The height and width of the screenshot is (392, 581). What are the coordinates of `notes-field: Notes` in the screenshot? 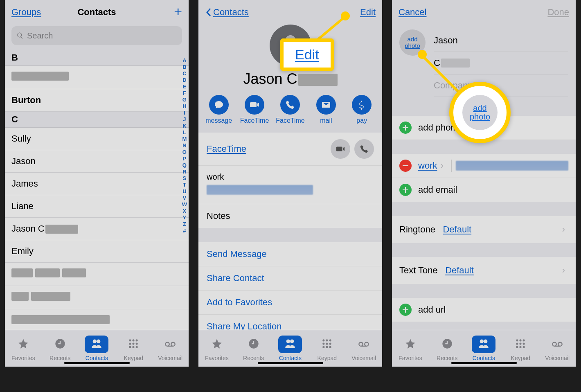 It's located at (290, 216).